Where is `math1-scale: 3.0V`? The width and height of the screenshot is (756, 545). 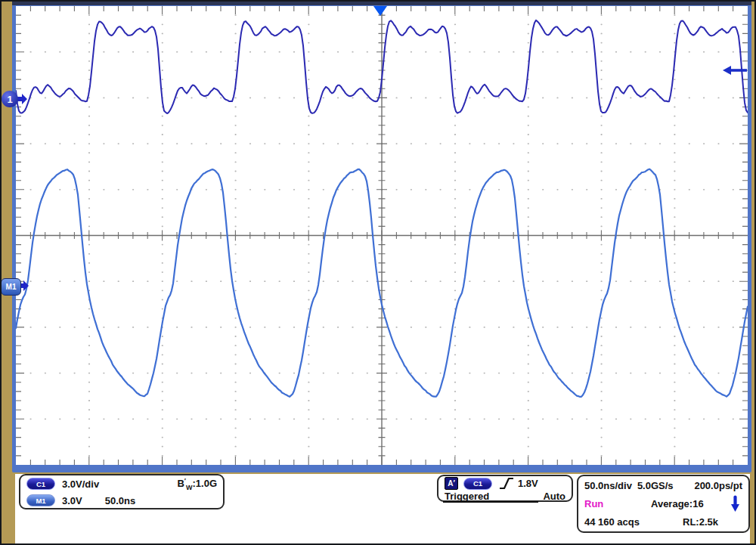
math1-scale: 3.0V is located at coordinates (73, 500).